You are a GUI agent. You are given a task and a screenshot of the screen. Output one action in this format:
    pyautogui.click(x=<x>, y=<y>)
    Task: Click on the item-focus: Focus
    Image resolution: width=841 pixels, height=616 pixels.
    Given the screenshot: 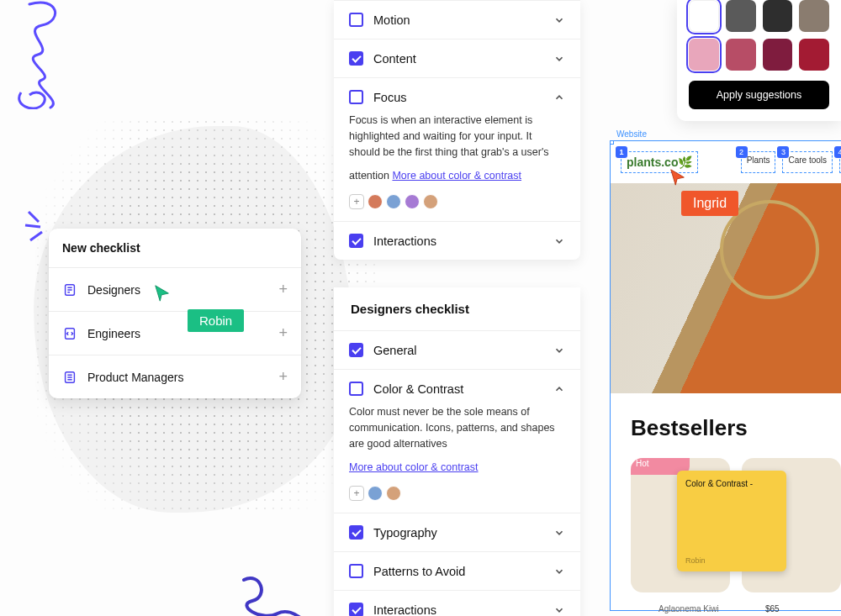 What is the action you would take?
    pyautogui.click(x=458, y=97)
    